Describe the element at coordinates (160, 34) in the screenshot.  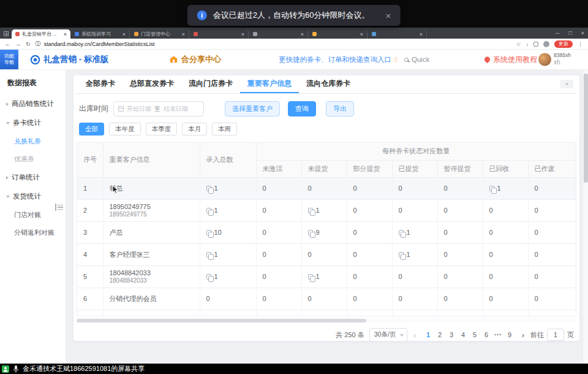
I see `browser-tab: 门店管理中心×` at that location.